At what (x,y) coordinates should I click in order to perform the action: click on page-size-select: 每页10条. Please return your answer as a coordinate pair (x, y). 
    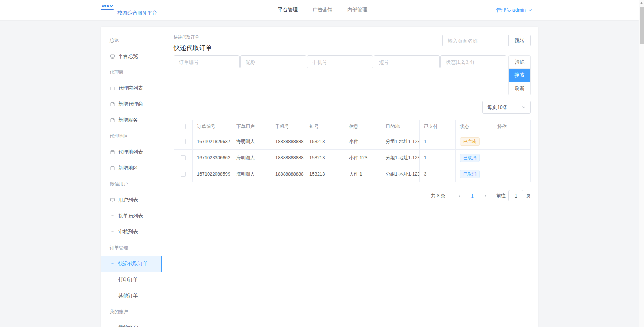
    Looking at the image, I should click on (507, 107).